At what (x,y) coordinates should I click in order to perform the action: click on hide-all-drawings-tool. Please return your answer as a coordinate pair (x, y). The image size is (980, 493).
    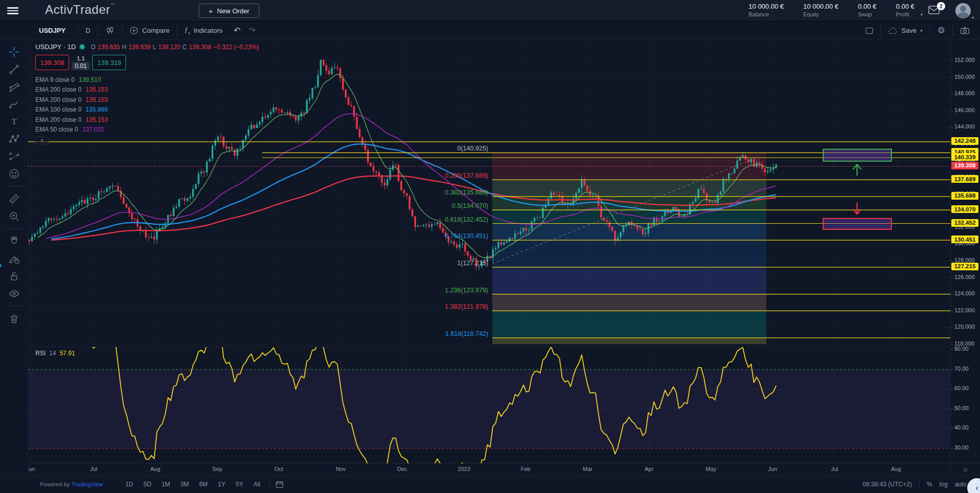
    Looking at the image, I should click on (14, 293).